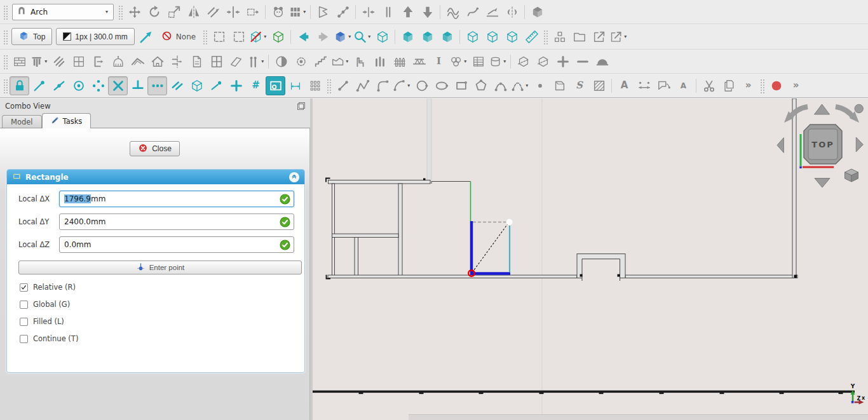  What do you see at coordinates (362, 86) in the screenshot?
I see `draft-wire-button` at bounding box center [362, 86].